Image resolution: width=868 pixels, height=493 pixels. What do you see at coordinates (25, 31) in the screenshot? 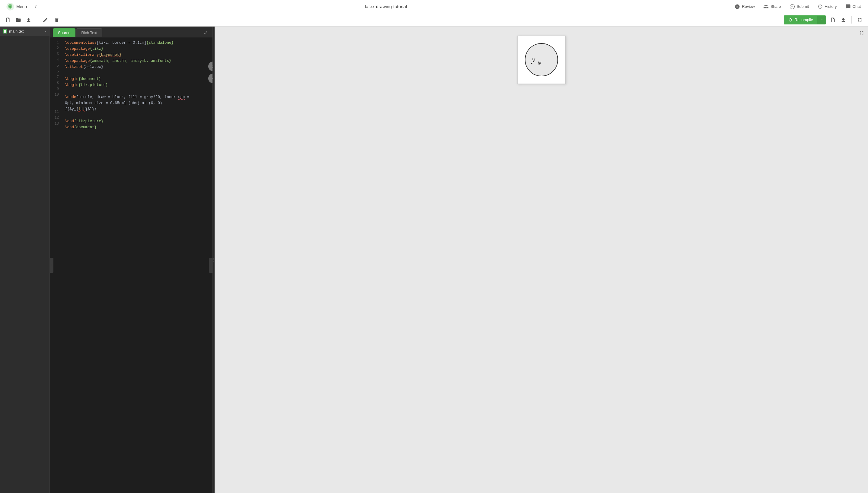
I see `sidebar-file-item: main.tex ▾` at bounding box center [25, 31].